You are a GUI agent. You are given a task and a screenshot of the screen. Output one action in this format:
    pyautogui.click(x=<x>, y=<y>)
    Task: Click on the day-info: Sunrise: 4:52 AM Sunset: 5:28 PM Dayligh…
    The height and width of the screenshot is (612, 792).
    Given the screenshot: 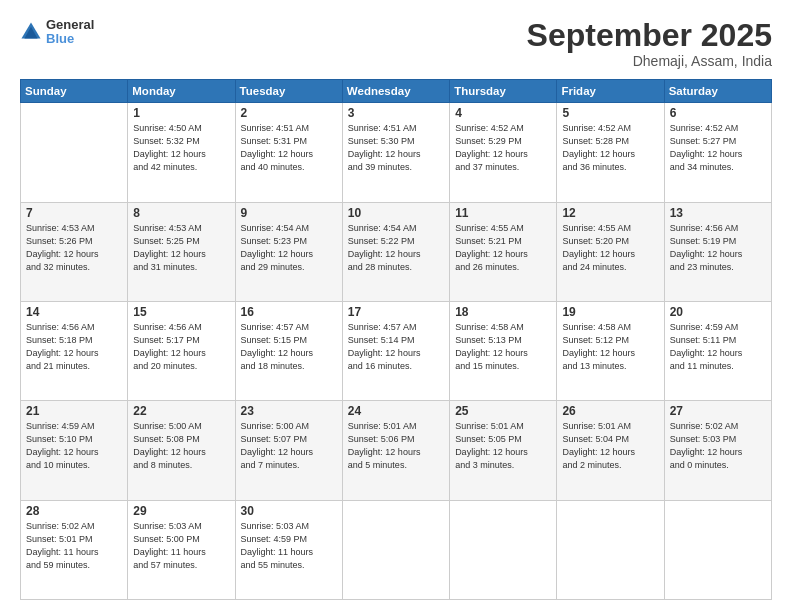 What is the action you would take?
    pyautogui.click(x=610, y=148)
    